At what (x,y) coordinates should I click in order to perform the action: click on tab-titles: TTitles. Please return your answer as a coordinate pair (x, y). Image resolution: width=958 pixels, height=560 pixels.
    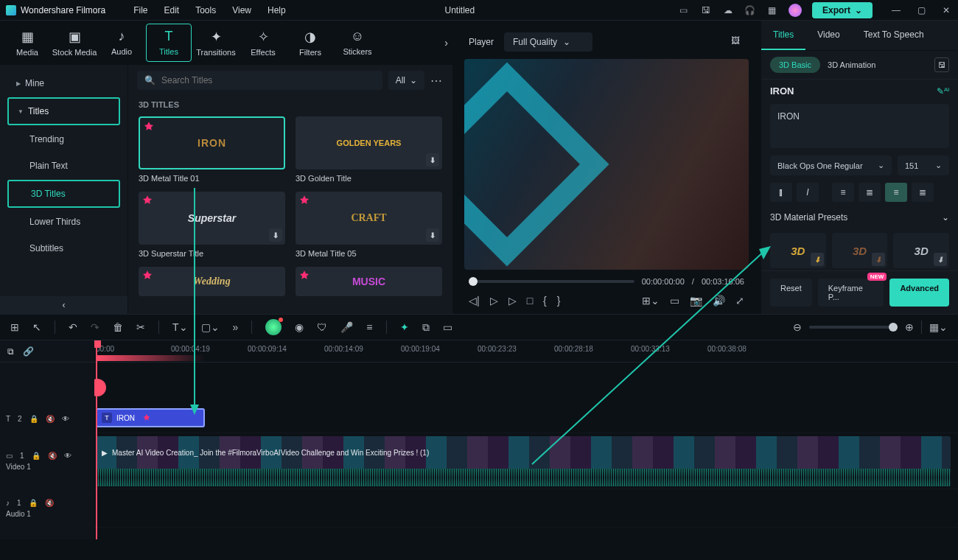
    Looking at the image, I should click on (169, 43).